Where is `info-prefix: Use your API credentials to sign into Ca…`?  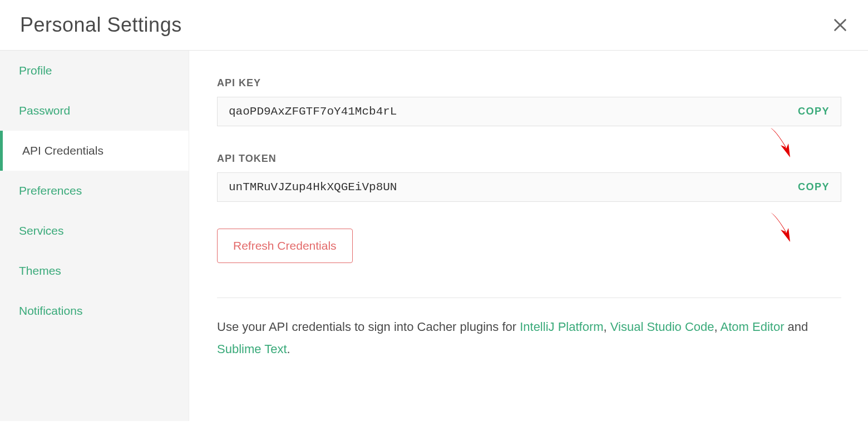
info-prefix: Use your API credentials to sign into Ca… is located at coordinates (368, 327).